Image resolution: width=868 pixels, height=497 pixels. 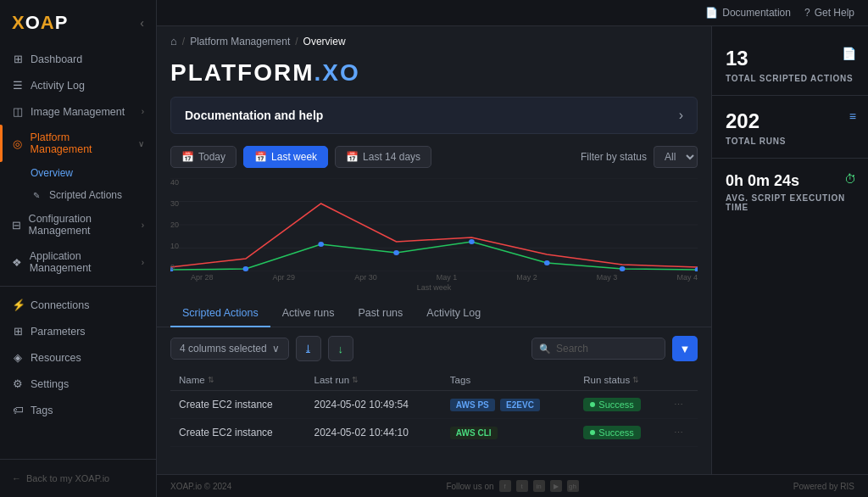 I want to click on app-logo: XOAP, so click(x=40, y=23).